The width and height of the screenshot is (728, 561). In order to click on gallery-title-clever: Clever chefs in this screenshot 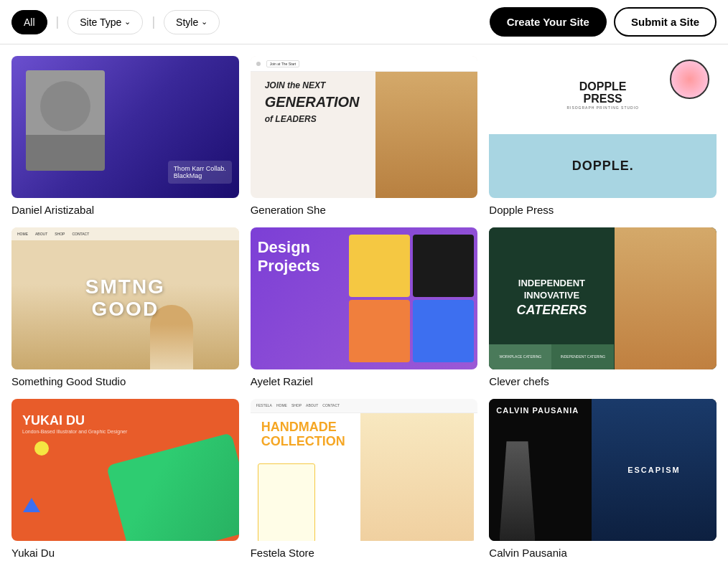, I will do `click(603, 382)`.